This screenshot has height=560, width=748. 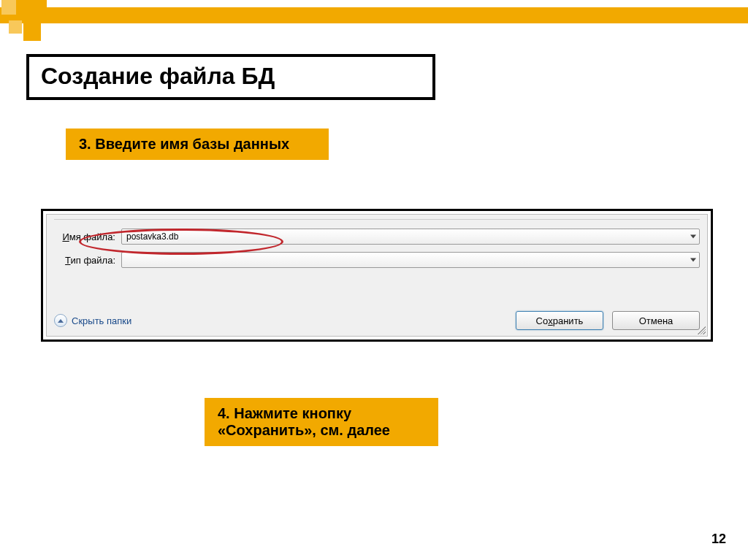 What do you see at coordinates (184, 144) in the screenshot?
I see `step-3-text: 3. Введите имя базы данных` at bounding box center [184, 144].